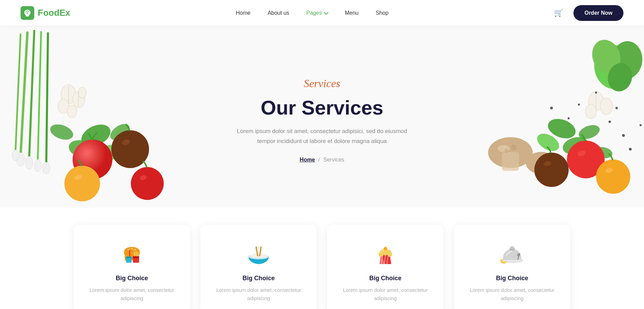 This screenshot has height=309, width=644. What do you see at coordinates (385, 278) in the screenshot?
I see `service-card-3-title: Big Choice` at bounding box center [385, 278].